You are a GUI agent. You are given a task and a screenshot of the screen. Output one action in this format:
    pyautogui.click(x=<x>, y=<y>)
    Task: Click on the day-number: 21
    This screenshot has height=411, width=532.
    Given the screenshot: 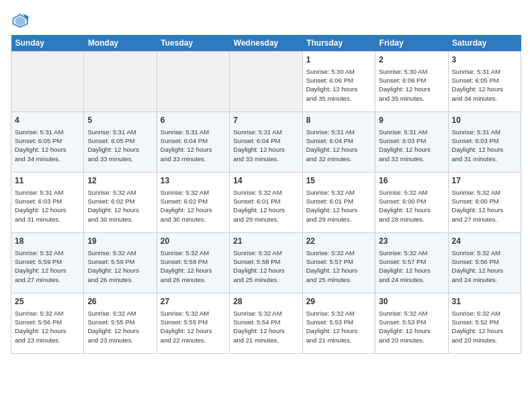 What is the action you would take?
    pyautogui.click(x=266, y=242)
    